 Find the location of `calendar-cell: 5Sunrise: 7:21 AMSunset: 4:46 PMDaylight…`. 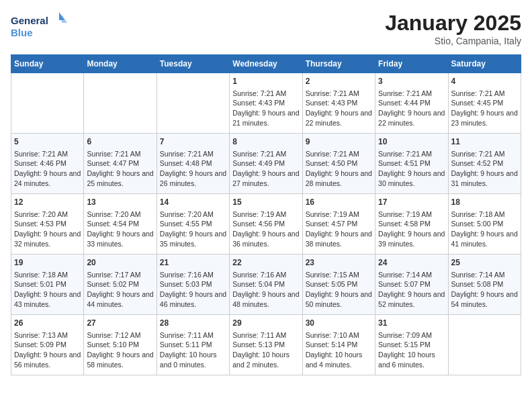

calendar-cell: 5Sunrise: 7:21 AMSunset: 4:46 PMDaylight… is located at coordinates (48, 164).